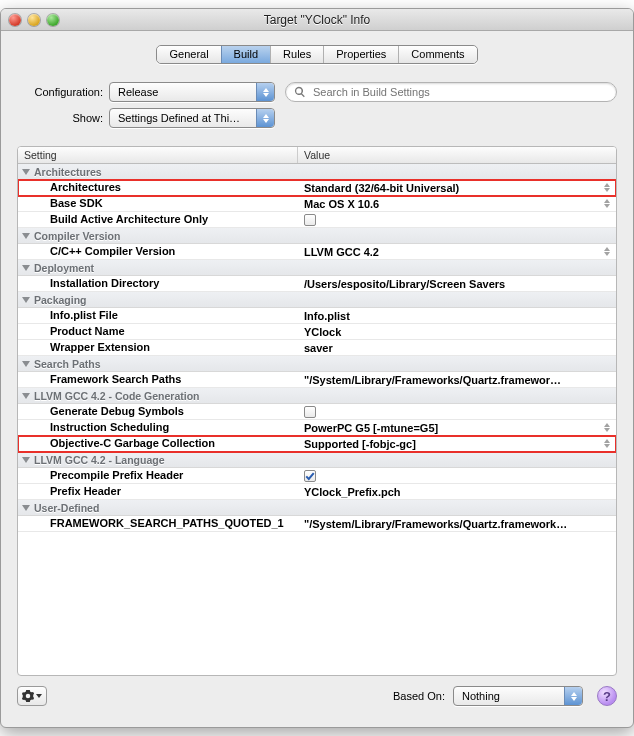  I want to click on setting-value: YClock, so click(457, 332).